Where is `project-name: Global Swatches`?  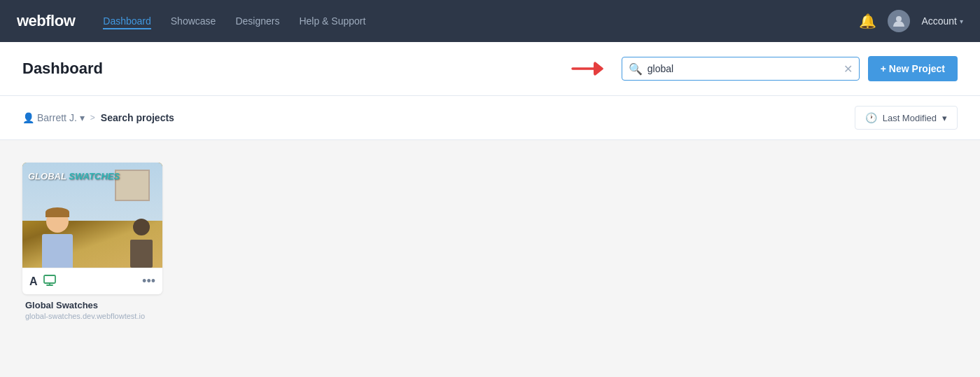
project-name: Global Swatches is located at coordinates (92, 306).